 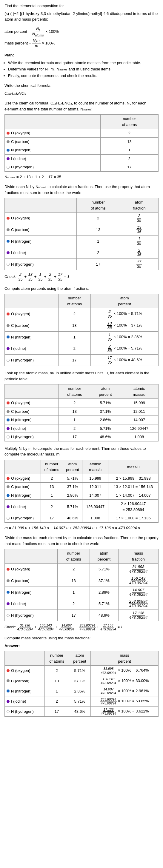 What do you see at coordinates (82, 540) in the screenshot?
I see `mass-frac-text: Divide the mass for each element by m to…` at bounding box center [82, 540].